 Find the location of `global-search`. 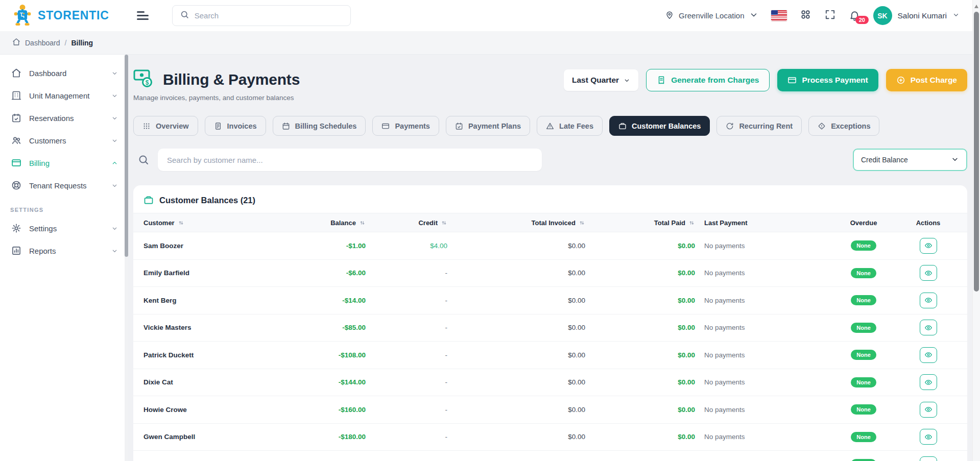

global-search is located at coordinates (261, 15).